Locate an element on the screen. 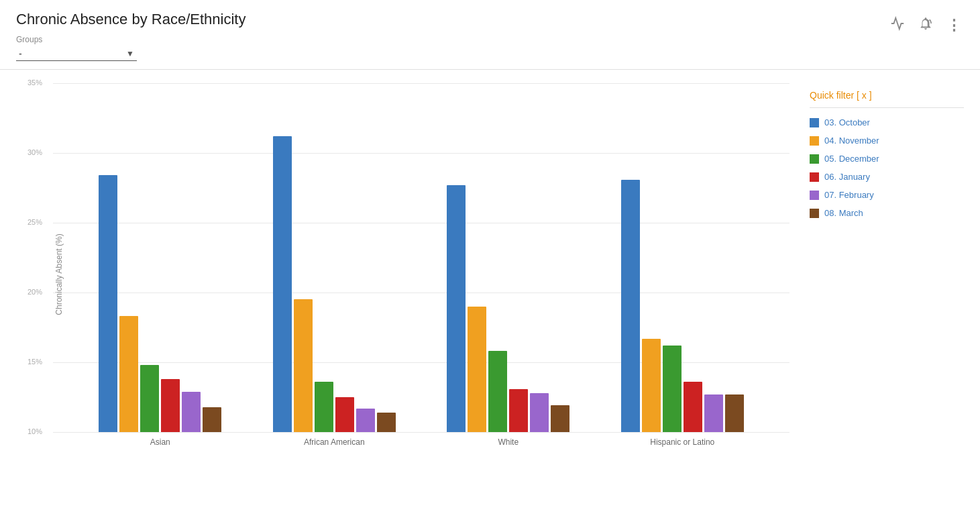 Image resolution: width=980 pixels, height=528 pixels. header-icons: ⋮ is located at coordinates (926, 24).